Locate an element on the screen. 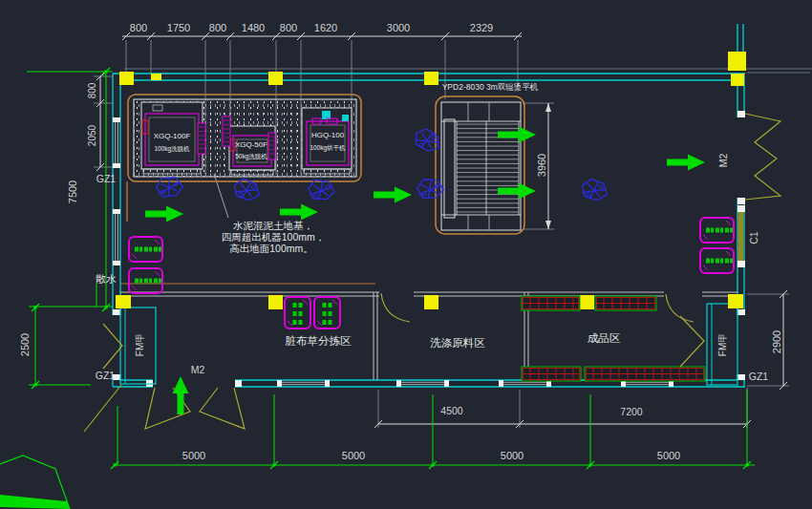 The height and width of the screenshot is (509, 812). dim-label: 4500 is located at coordinates (451, 411).